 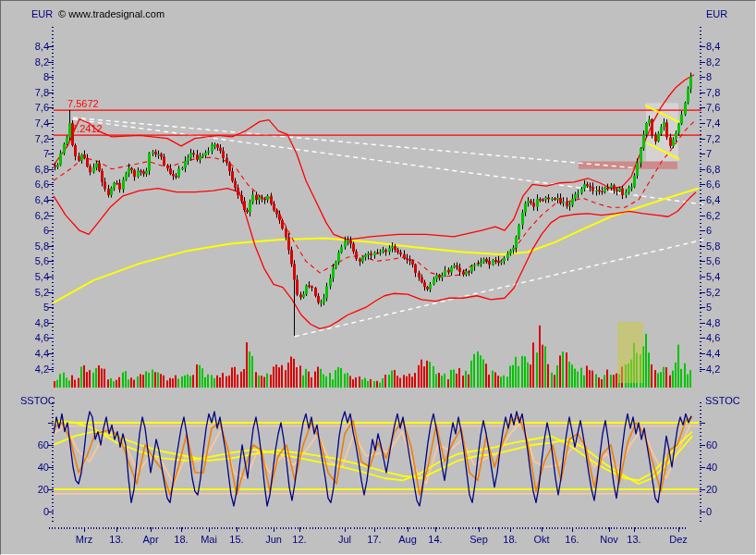 I want to click on date-label: Sep, so click(x=479, y=539).